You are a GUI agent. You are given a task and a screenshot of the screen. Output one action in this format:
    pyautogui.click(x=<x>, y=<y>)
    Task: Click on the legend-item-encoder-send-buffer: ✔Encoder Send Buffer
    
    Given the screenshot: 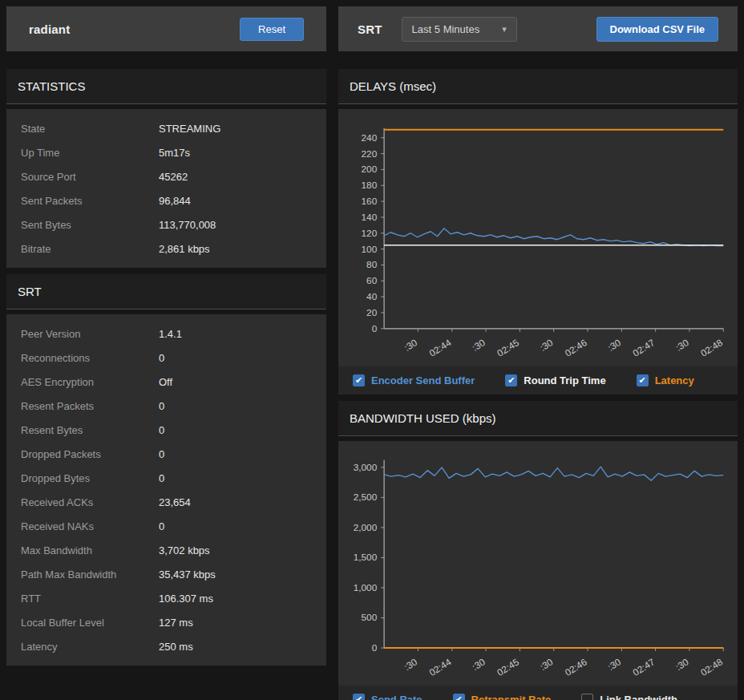 What is the action you would take?
    pyautogui.click(x=414, y=380)
    